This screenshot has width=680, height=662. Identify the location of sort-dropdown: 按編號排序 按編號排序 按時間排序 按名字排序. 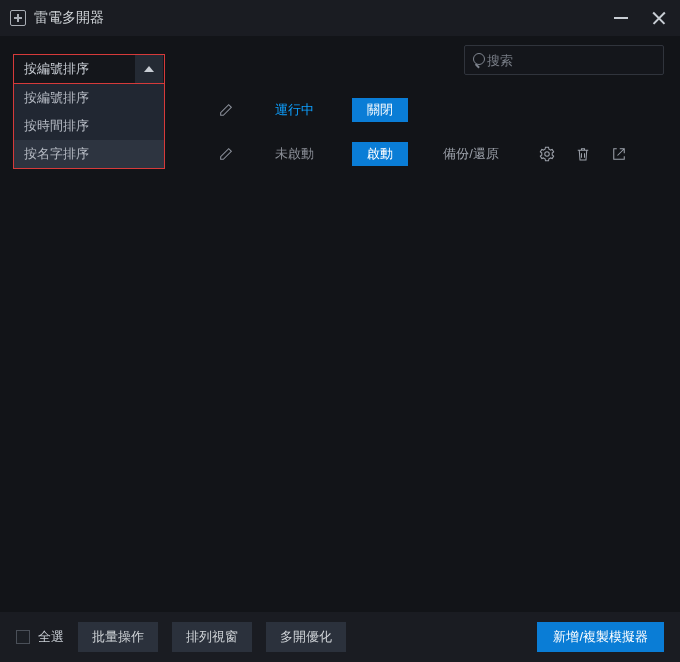
(89, 112).